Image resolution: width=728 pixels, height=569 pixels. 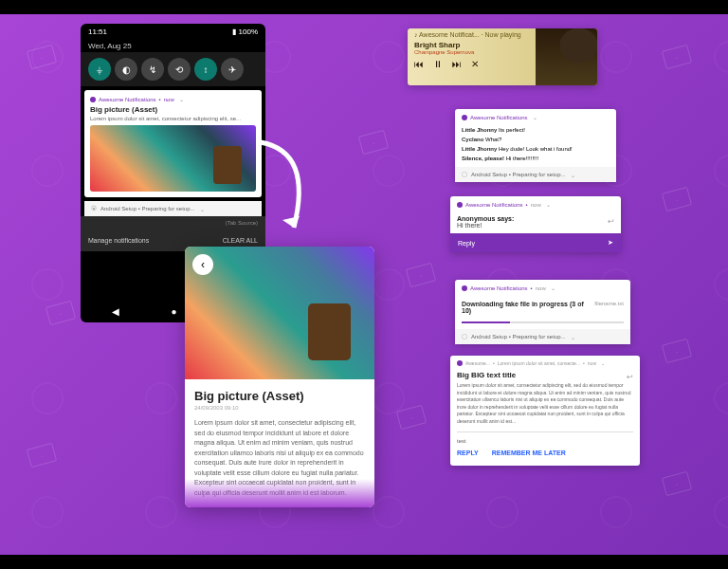 I want to click on prev-track-icon: ⏮, so click(x=419, y=64).